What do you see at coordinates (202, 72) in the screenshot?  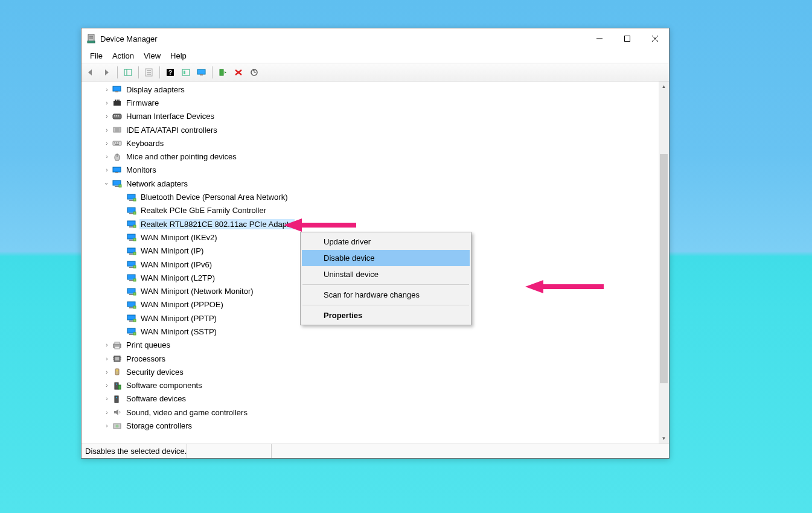 I see `monitor-button` at bounding box center [202, 72].